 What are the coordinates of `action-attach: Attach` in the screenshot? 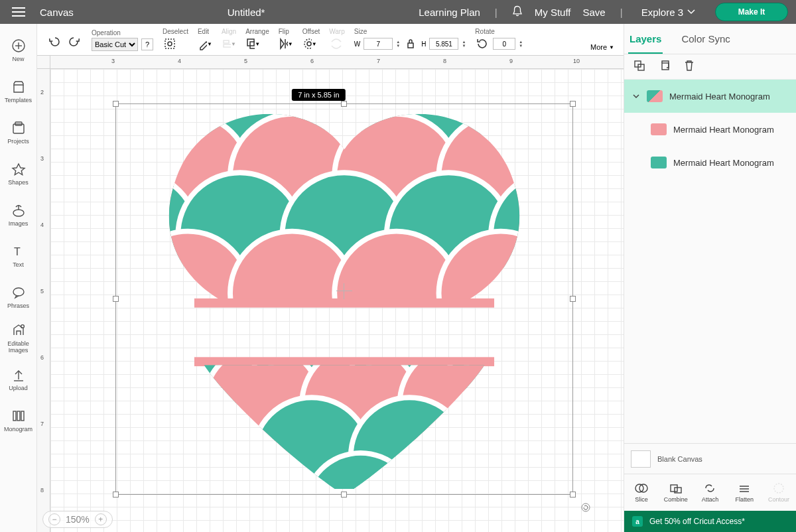 It's located at (710, 492).